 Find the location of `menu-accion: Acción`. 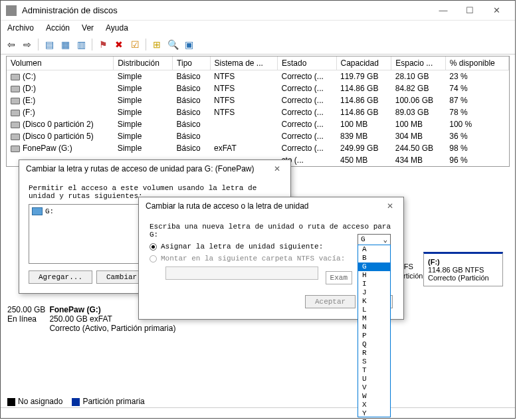

menu-accion: Acción is located at coordinates (58, 28).